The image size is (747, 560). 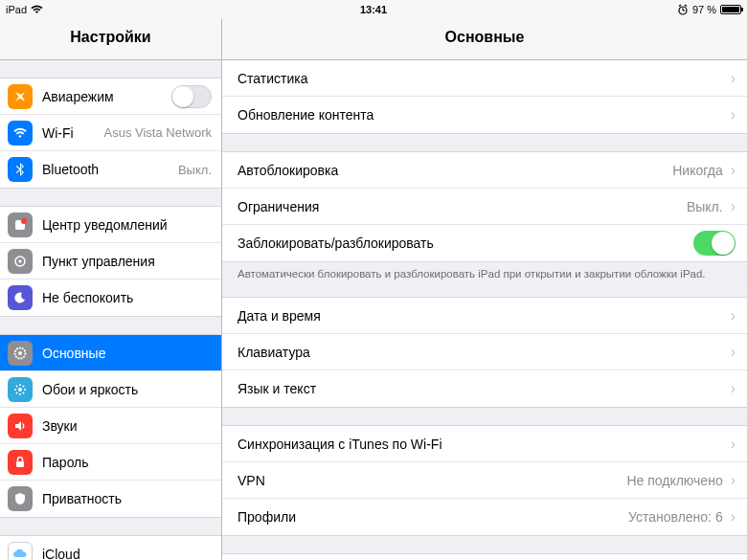 I want to click on sidebar-group: Центр уведомлений Пункт управления Не бе…, so click(x=111, y=261).